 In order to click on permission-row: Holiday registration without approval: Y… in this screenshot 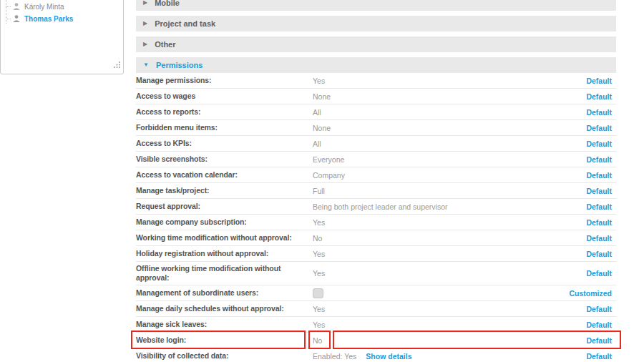, I will do `click(376, 254)`.